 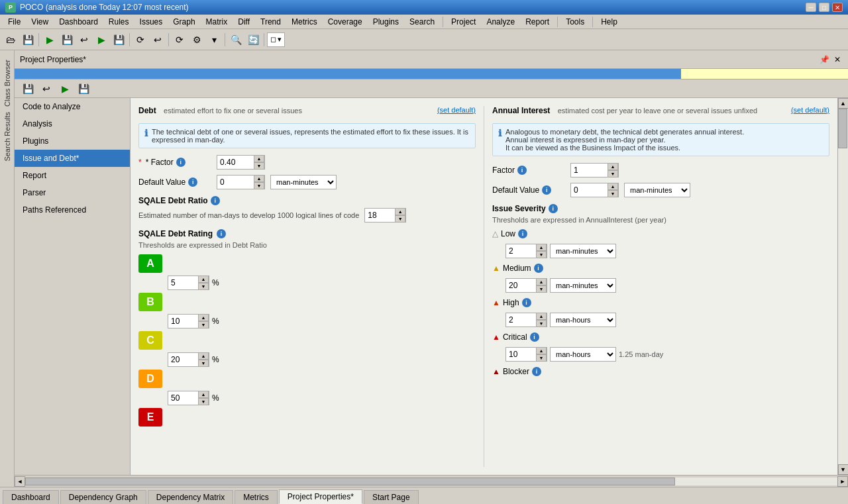 I want to click on threshold-4-down: ▼, so click(x=203, y=401).